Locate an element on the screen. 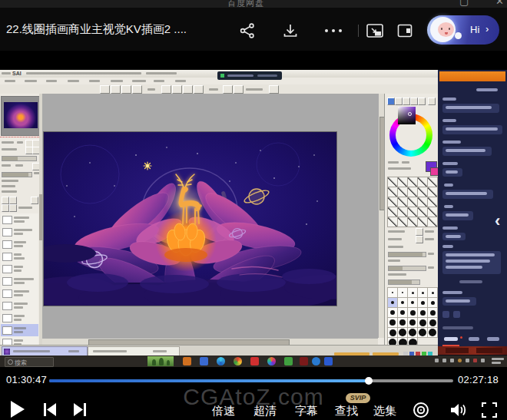  close-button: ✕ is located at coordinates (499, 3).